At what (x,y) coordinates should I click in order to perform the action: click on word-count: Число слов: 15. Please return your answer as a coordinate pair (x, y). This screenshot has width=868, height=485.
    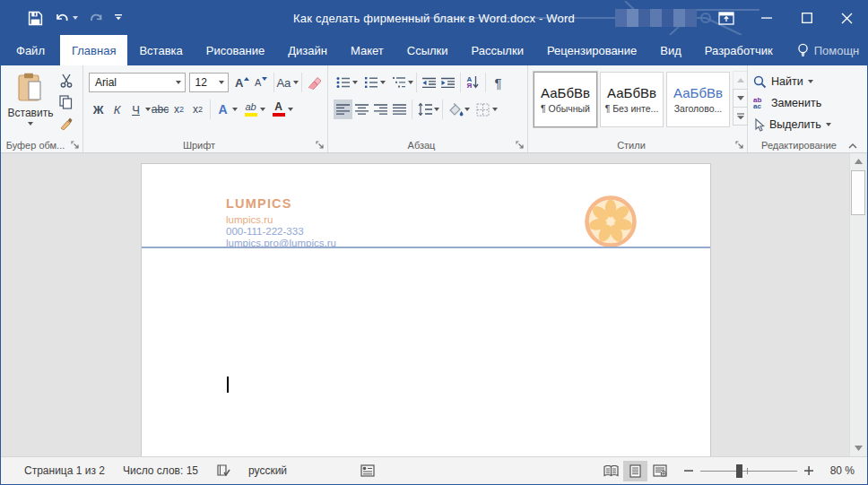
    Looking at the image, I should click on (161, 471).